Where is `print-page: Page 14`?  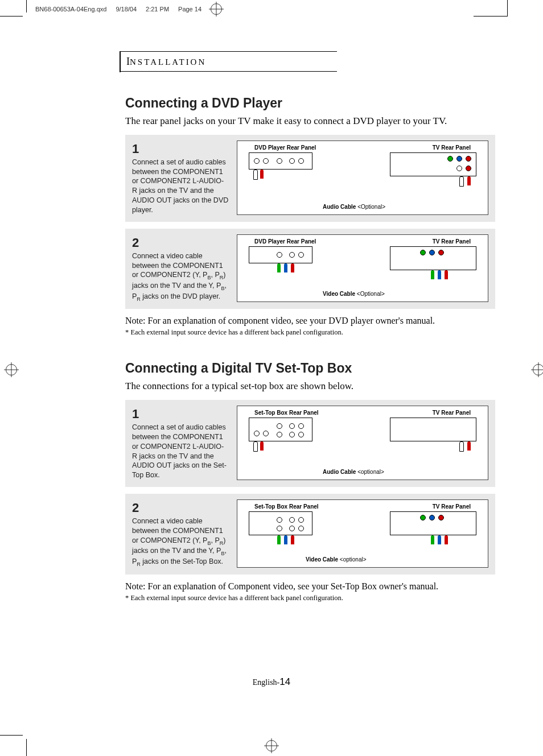 print-page: Page 14 is located at coordinates (190, 9).